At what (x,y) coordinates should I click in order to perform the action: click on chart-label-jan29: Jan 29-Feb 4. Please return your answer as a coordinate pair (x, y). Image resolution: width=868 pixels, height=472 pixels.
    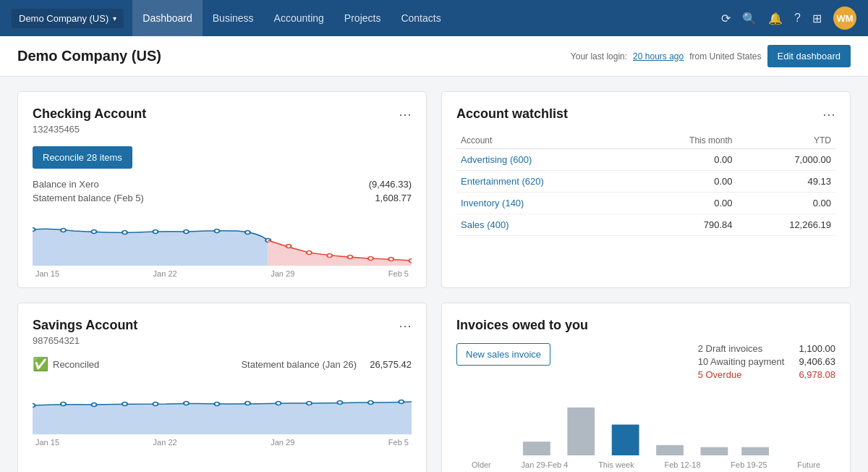
    Looking at the image, I should click on (545, 465).